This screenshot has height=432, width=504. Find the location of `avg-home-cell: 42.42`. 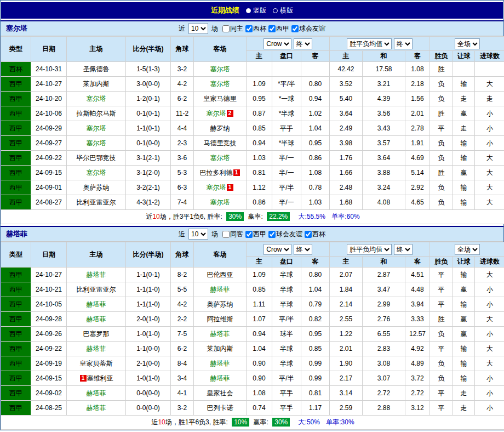

avg-home-cell: 42.42 is located at coordinates (346, 69).